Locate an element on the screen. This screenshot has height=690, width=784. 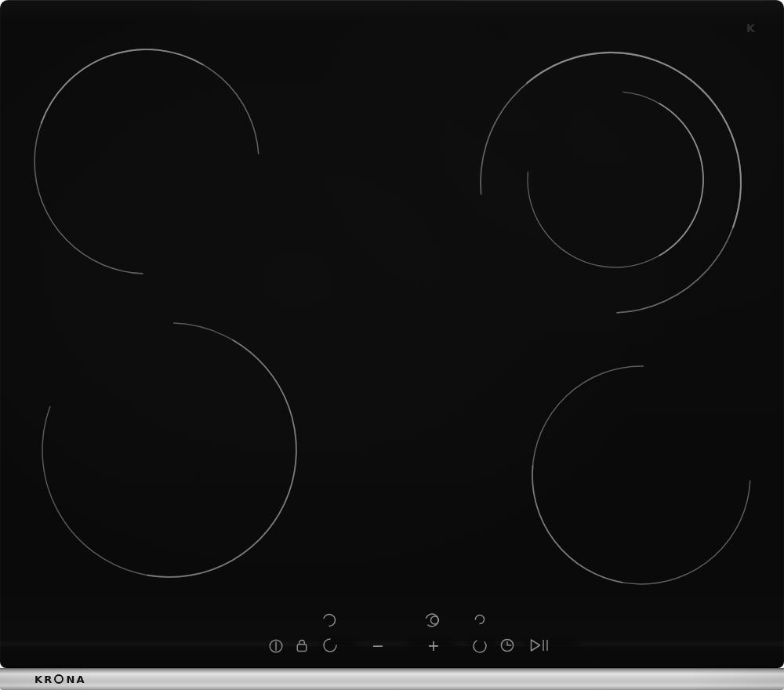
brand-logo: KRNA is located at coordinates (60, 679).